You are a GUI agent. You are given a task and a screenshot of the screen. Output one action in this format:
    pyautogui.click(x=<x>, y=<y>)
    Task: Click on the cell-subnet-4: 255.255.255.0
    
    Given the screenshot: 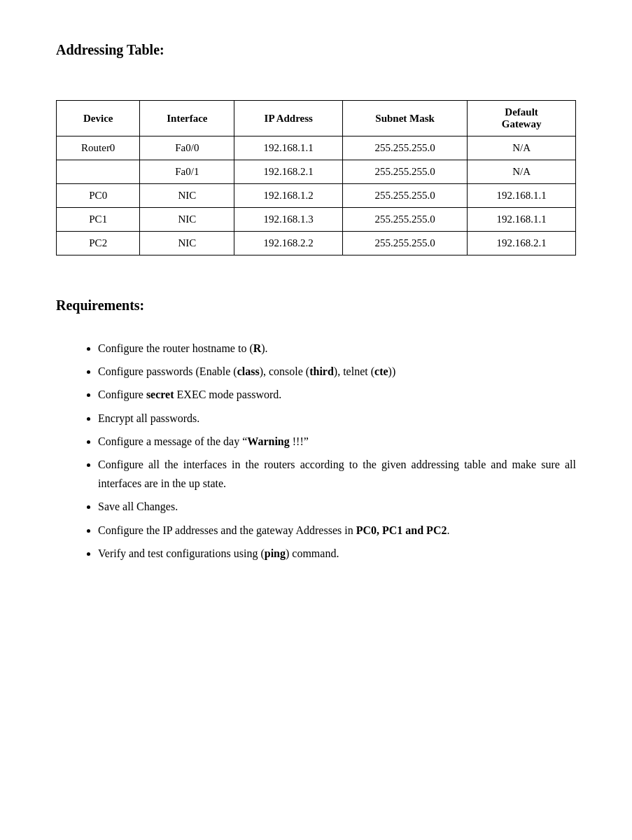 What is the action you would take?
    pyautogui.click(x=405, y=244)
    